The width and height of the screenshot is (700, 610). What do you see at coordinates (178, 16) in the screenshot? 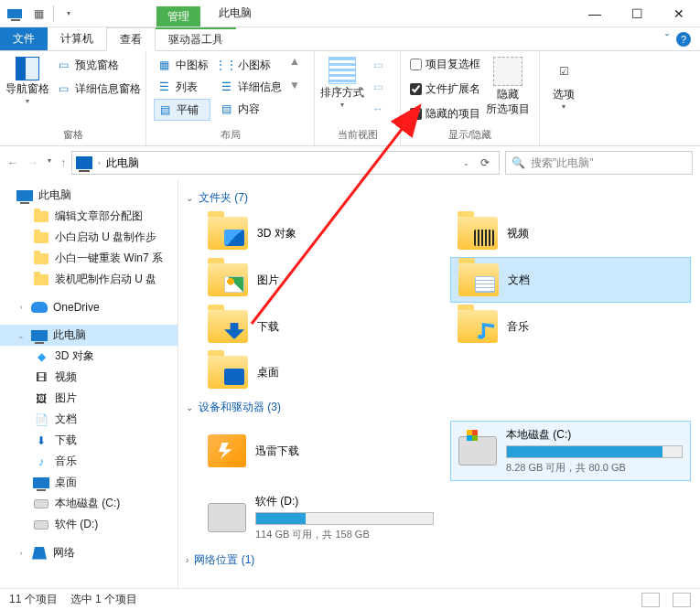
I see `context-tab-manage: 管理` at bounding box center [178, 16].